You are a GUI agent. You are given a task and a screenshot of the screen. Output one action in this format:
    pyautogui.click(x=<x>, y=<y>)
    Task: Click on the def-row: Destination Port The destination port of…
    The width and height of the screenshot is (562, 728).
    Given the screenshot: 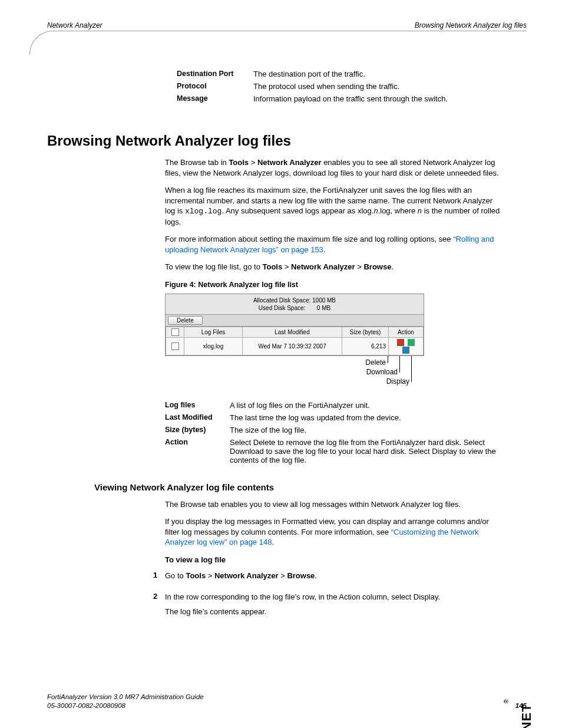 What is the action you would take?
    pyautogui.click(x=340, y=74)
    